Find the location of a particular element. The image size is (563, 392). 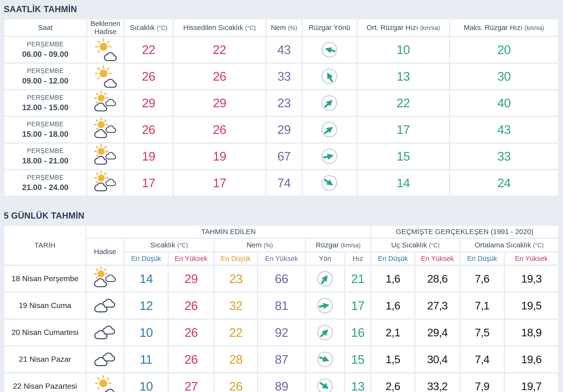

daily-row: 21 Nisan Pazar 11 26 28 87 15 1,5 30,4 7… is located at coordinates (281, 359).